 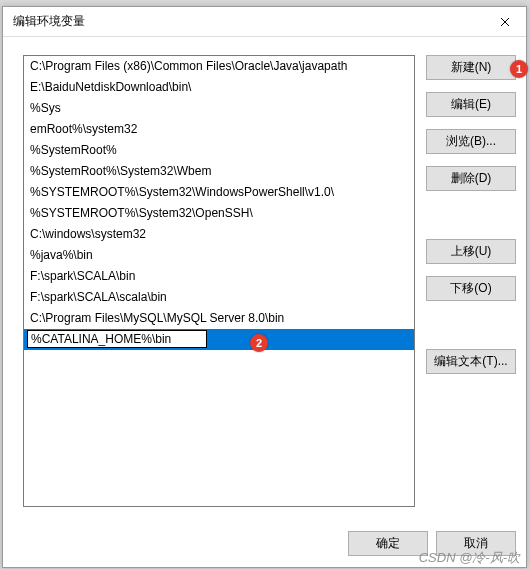 I want to click on edit-text-button: 编辑文本(T)..., so click(x=471, y=362).